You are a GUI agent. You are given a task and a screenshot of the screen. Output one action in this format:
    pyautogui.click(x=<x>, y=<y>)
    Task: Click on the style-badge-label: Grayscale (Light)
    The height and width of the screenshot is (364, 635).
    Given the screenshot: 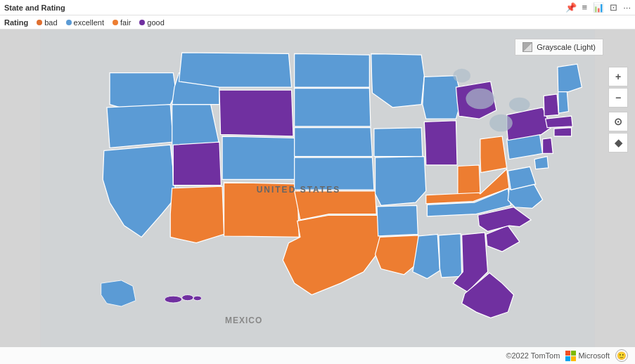 What is the action you would take?
    pyautogui.click(x=566, y=47)
    